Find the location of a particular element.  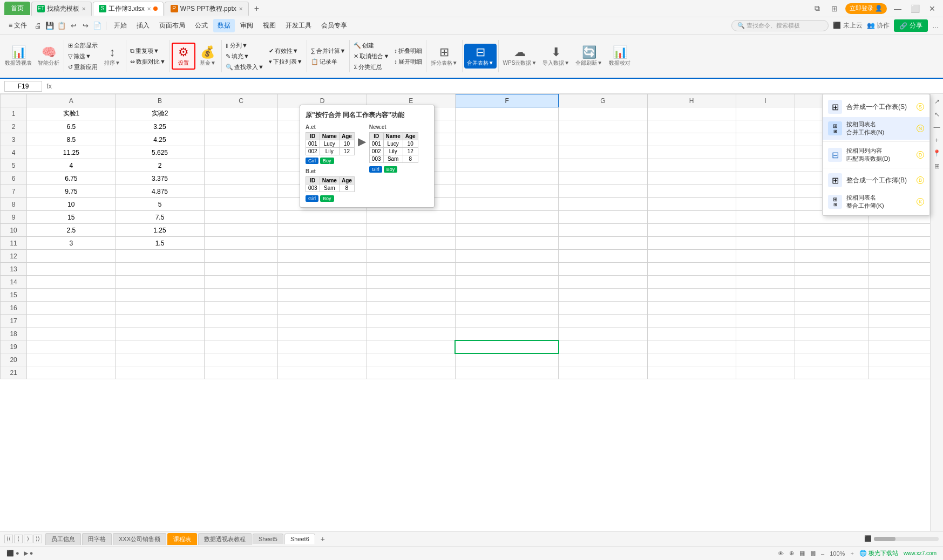

minimize-btn: — is located at coordinates (898, 9).